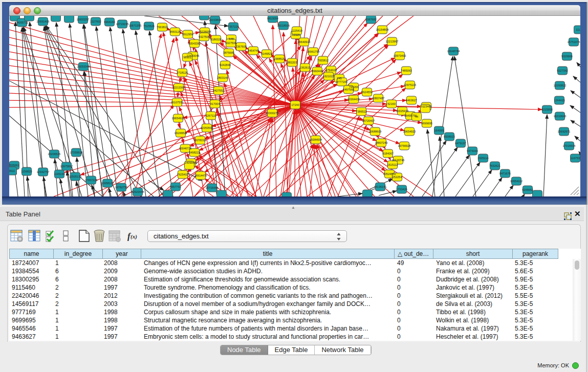  Describe the element at coordinates (547, 110) in the screenshot. I see `svg-text: 8215958` at that location.